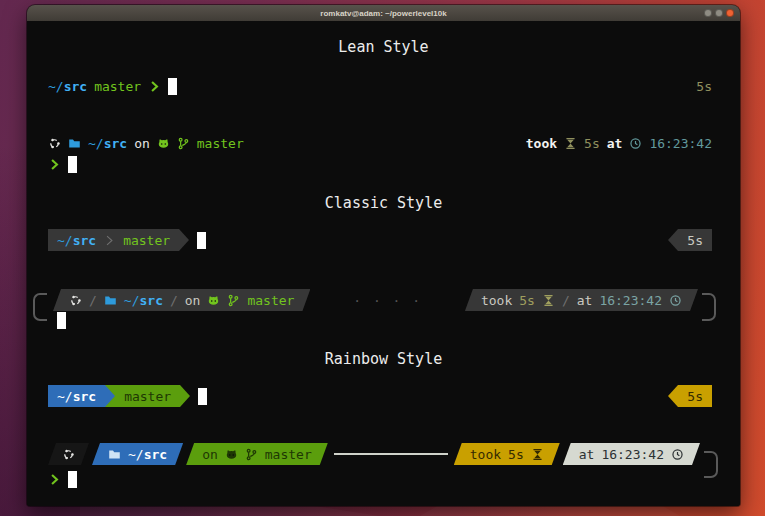 The height and width of the screenshot is (516, 765). What do you see at coordinates (719, 13) in the screenshot?
I see `window-controls` at bounding box center [719, 13].